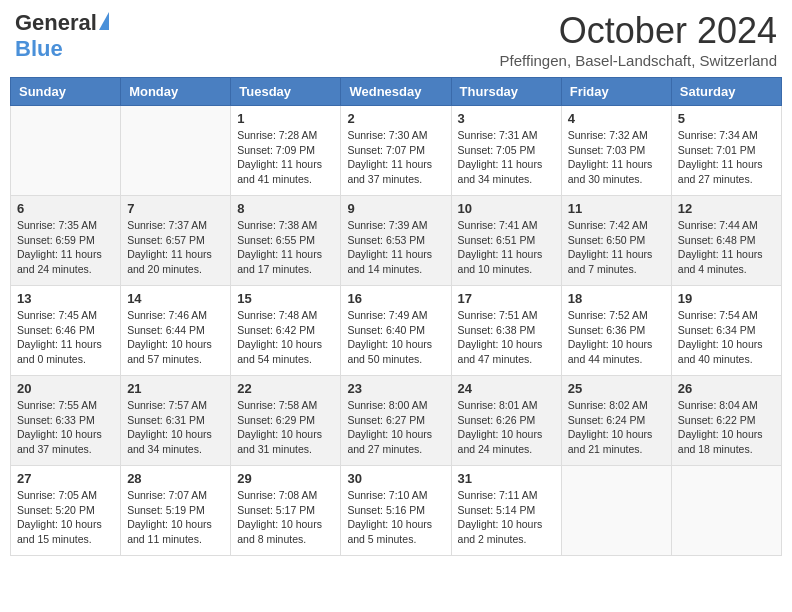 Image resolution: width=792 pixels, height=612 pixels. What do you see at coordinates (66, 388) in the screenshot?
I see `day-number: 20` at bounding box center [66, 388].